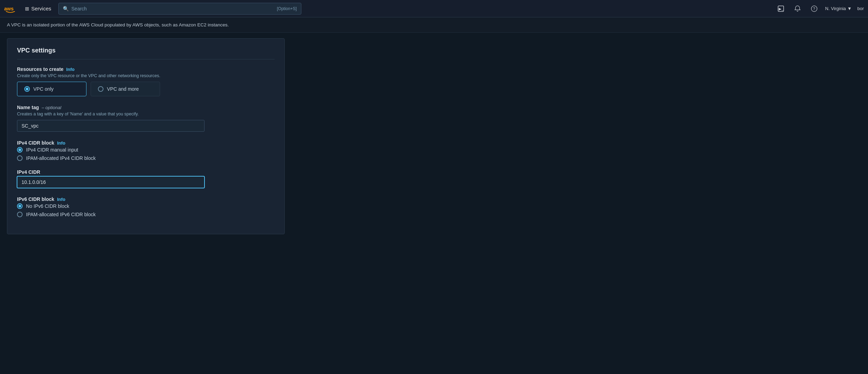 This screenshot has height=374, width=868. I want to click on name-tag-desc: Creates a tag with a key of 'Name' and a…, so click(146, 114).